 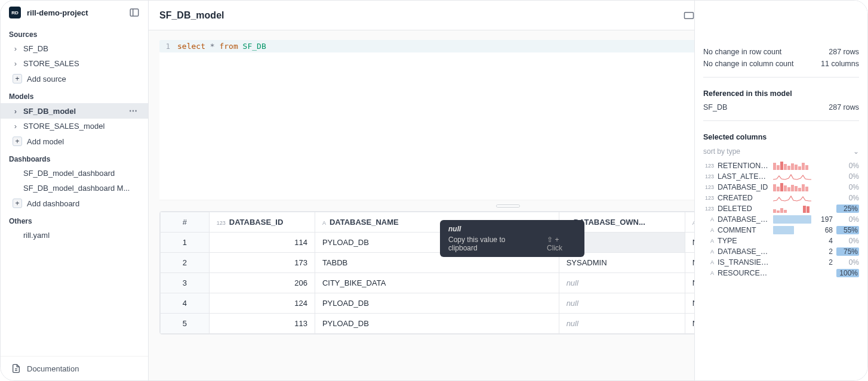 What do you see at coordinates (492, 244) in the screenshot?
I see `tooltip-text: Copy this value to clipboard` at bounding box center [492, 244].